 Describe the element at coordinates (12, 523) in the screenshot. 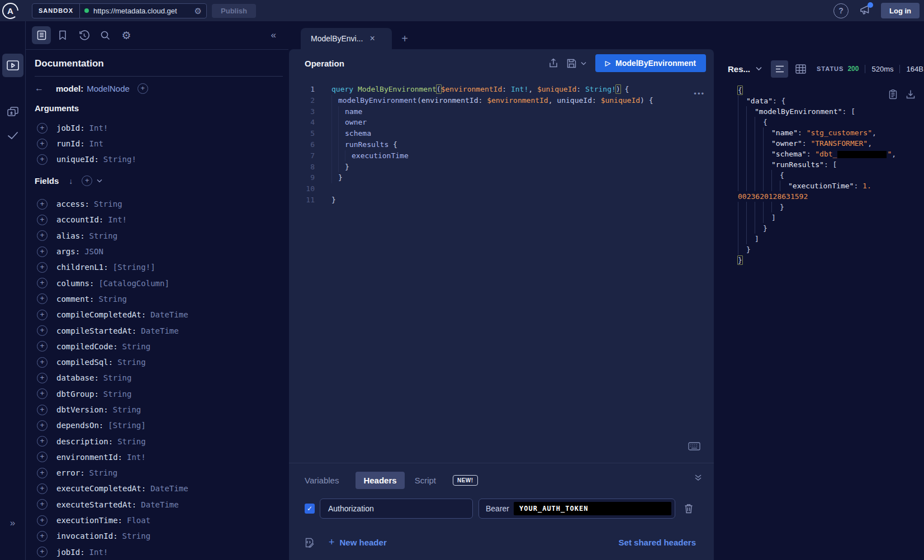

I see `expand-rail-icon: »` at that location.